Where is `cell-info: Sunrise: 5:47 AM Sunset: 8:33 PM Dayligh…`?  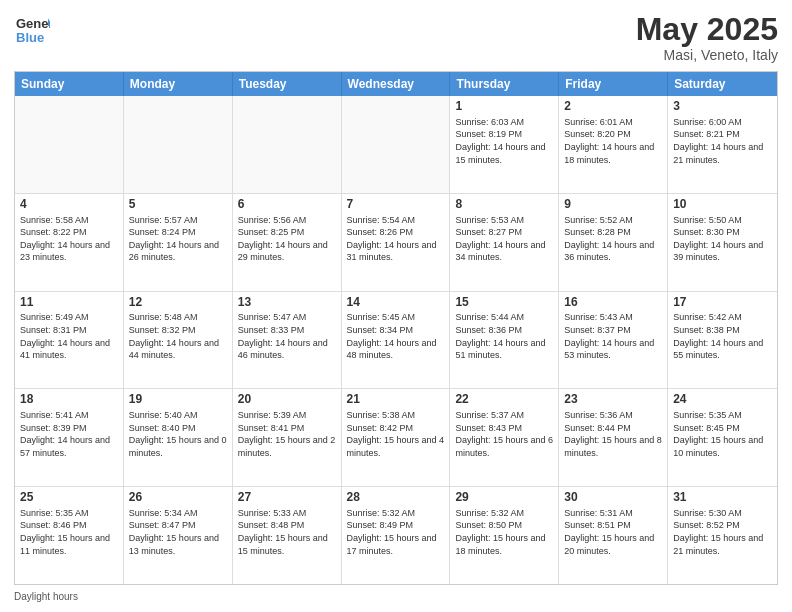 cell-info: Sunrise: 5:47 AM Sunset: 8:33 PM Dayligh… is located at coordinates (284, 336).